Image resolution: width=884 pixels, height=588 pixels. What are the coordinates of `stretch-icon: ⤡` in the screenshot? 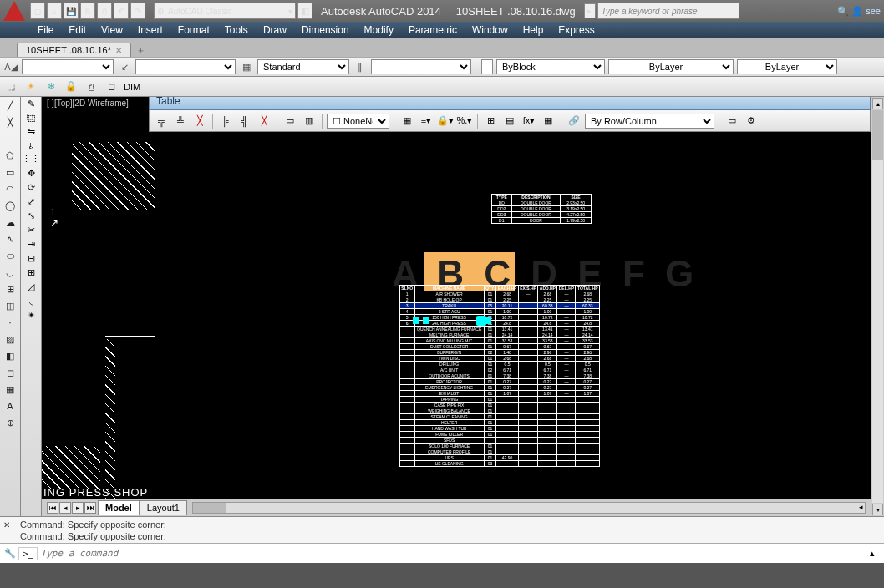 It's located at (32, 215).